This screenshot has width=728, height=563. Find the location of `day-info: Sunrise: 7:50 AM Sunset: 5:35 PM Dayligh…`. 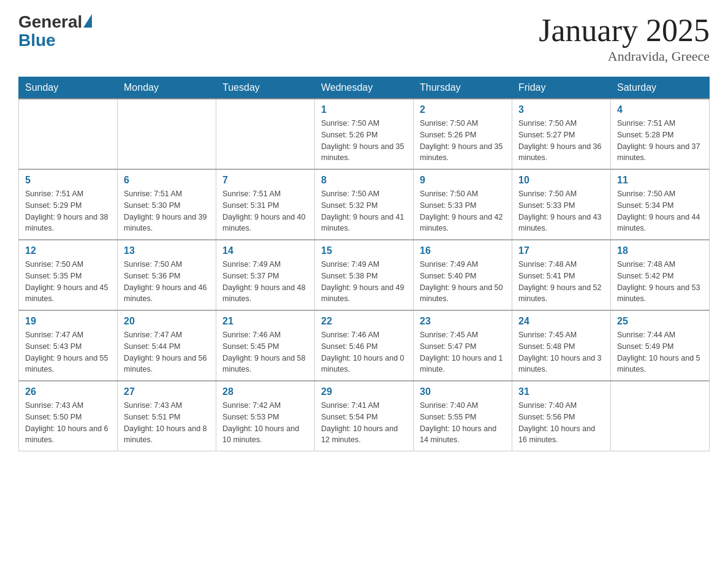

day-info: Sunrise: 7:50 AM Sunset: 5:35 PM Dayligh… is located at coordinates (68, 282).